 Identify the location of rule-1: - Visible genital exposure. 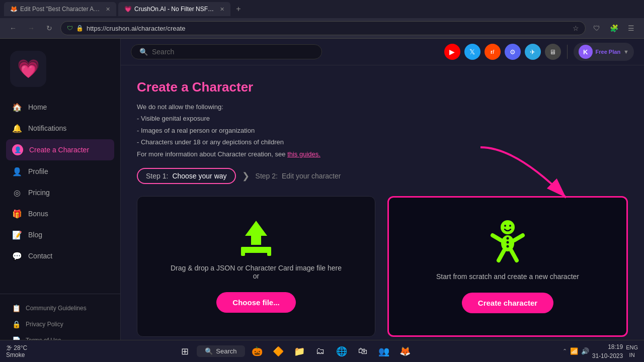
(382, 119).